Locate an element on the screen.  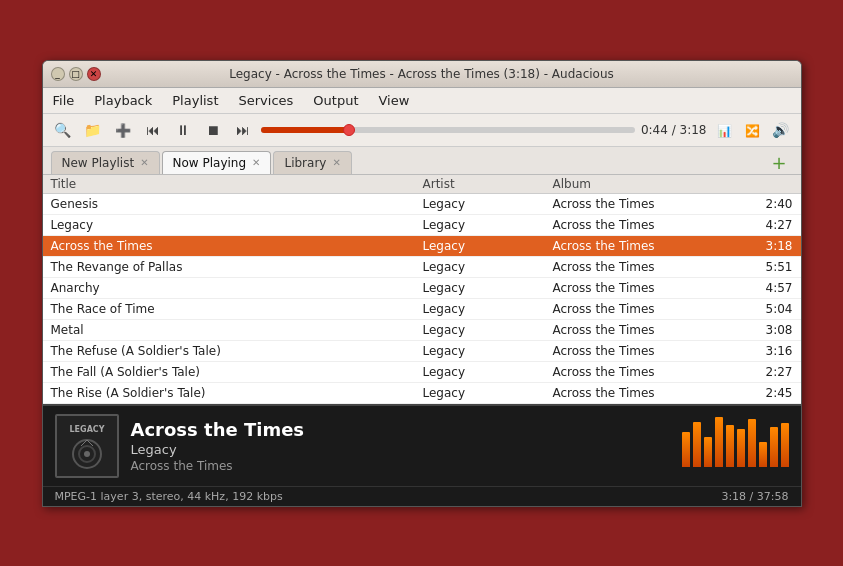
menu-output: Output is located at coordinates (336, 100).